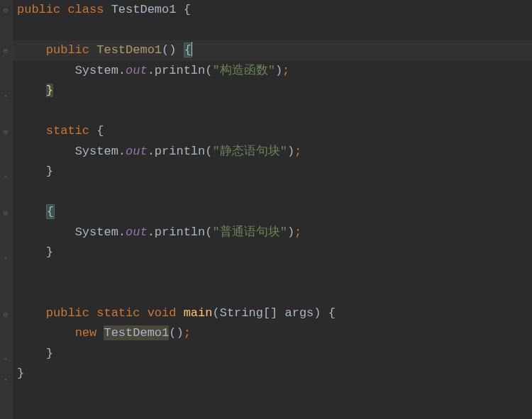 This screenshot has height=419, width=532. Describe the element at coordinates (85, 10) in the screenshot. I see `keyword: class` at that location.